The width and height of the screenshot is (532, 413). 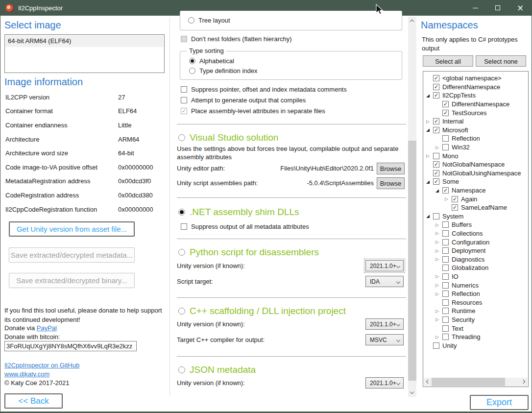 What do you see at coordinates (477, 217) in the screenshot?
I see `tree-item: ◢System` at bounding box center [477, 217].